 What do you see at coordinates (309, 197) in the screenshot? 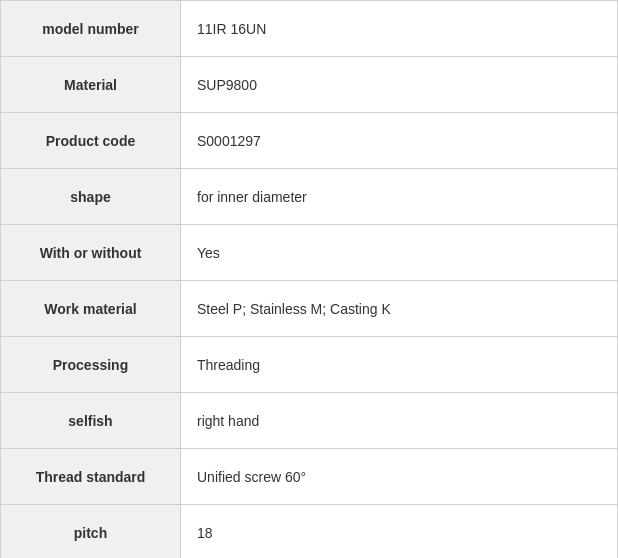
I see `table-row: shapefor inner diameter` at bounding box center [309, 197].